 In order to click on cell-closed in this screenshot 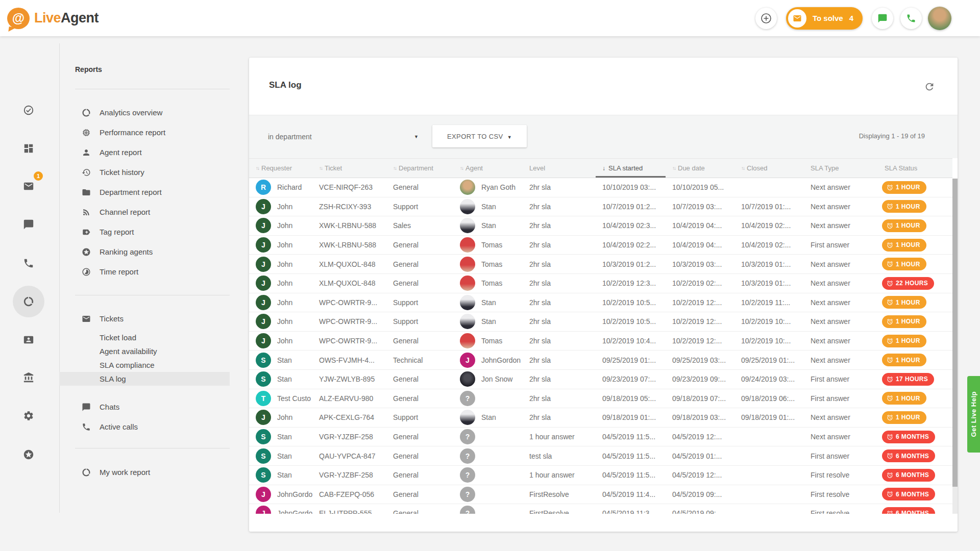, I will do `click(769, 188)`.